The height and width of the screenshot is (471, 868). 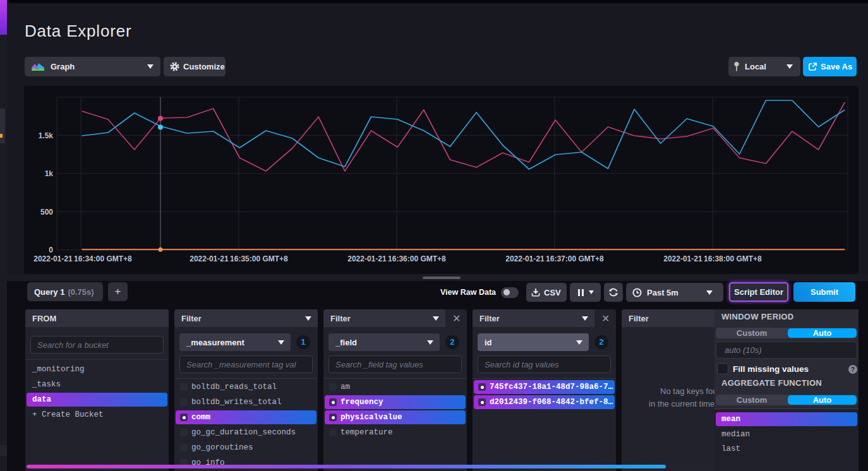 What do you see at coordinates (49, 174) in the screenshot?
I see `svg-text: 1k` at bounding box center [49, 174].